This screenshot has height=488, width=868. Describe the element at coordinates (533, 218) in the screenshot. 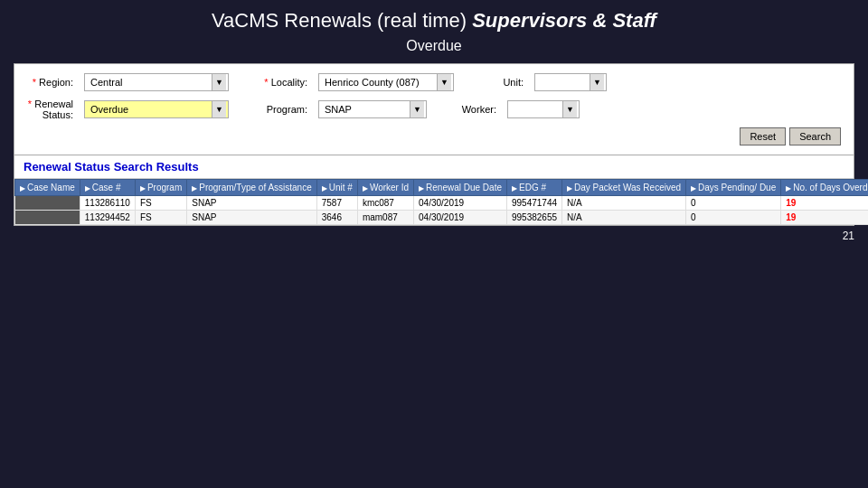

I see `table-cell: 995382655` at that location.